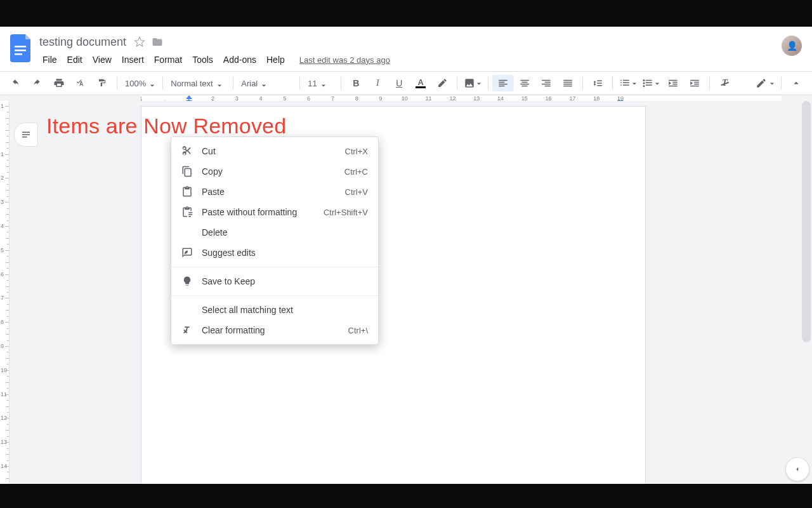 The image size is (812, 508). What do you see at coordinates (102, 60) in the screenshot?
I see `menu-view: View` at bounding box center [102, 60].